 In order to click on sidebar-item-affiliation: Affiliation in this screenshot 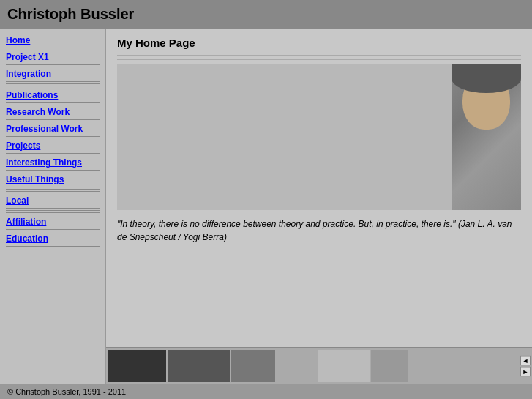, I will do `click(53, 221)`.